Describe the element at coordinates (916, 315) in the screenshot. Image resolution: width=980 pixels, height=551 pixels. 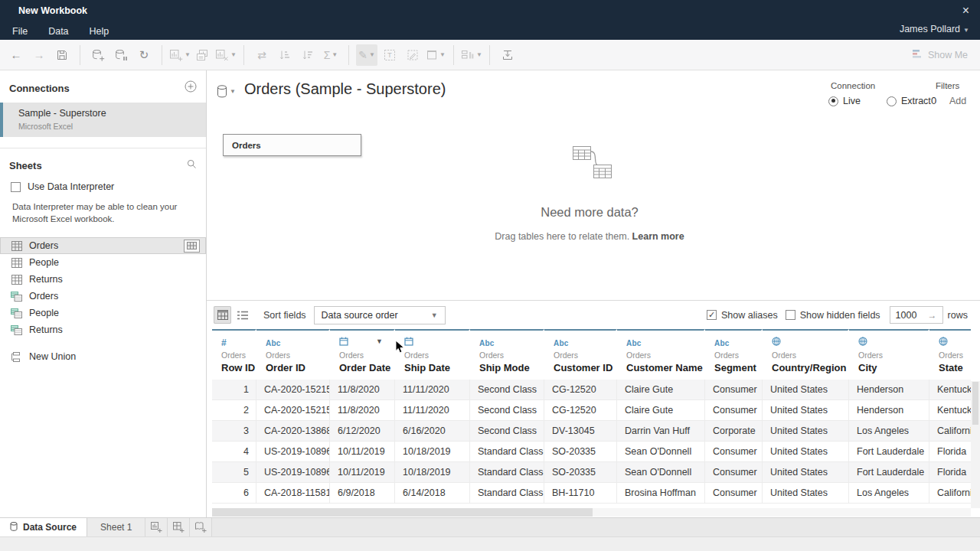
I see `rows-input: 1000 →` at that location.